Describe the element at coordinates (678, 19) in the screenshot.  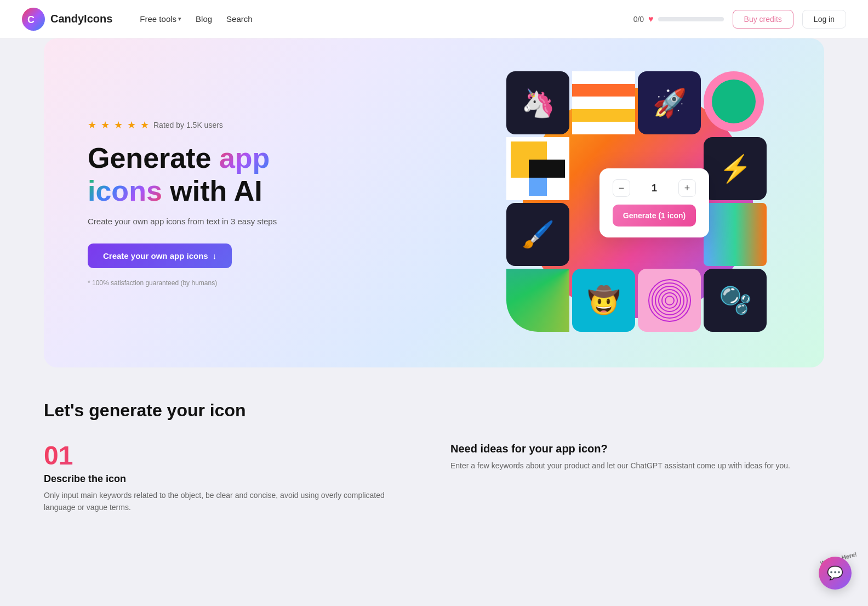
I see `credits-info: 0/0 ♥` at that location.